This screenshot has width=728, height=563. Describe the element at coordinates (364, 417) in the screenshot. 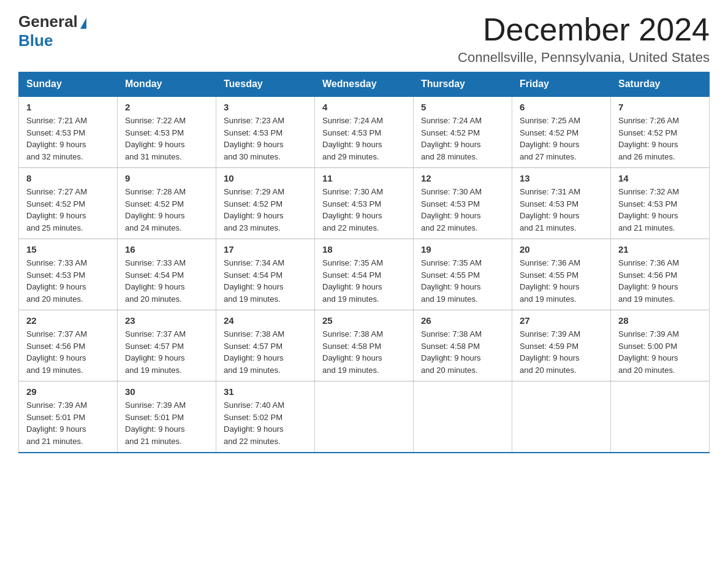

I see `week-row: 29 Sunrise: 7:39 AMSunset: 5:01 PMDaylig…` at that location.